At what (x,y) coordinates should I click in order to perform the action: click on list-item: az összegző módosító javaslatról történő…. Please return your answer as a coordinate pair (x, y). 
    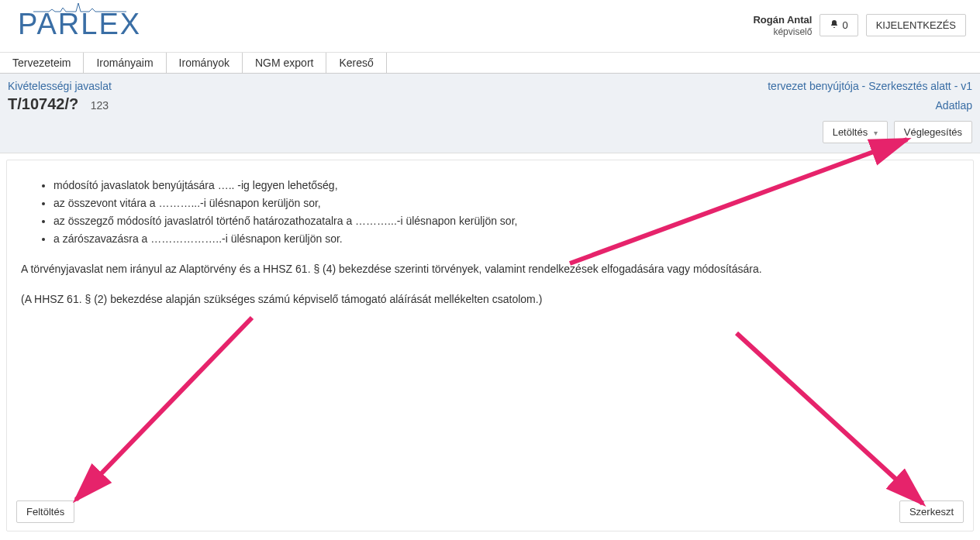
    Looking at the image, I should click on (509, 222).